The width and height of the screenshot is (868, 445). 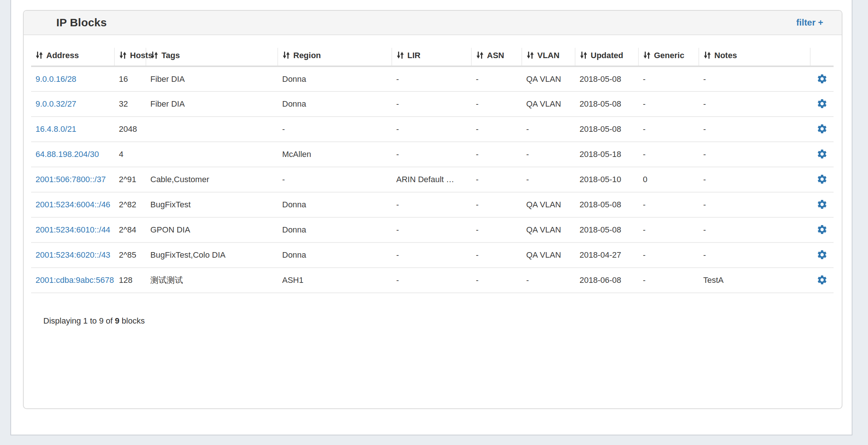 I want to click on column-header-lir: LIR, so click(x=432, y=57).